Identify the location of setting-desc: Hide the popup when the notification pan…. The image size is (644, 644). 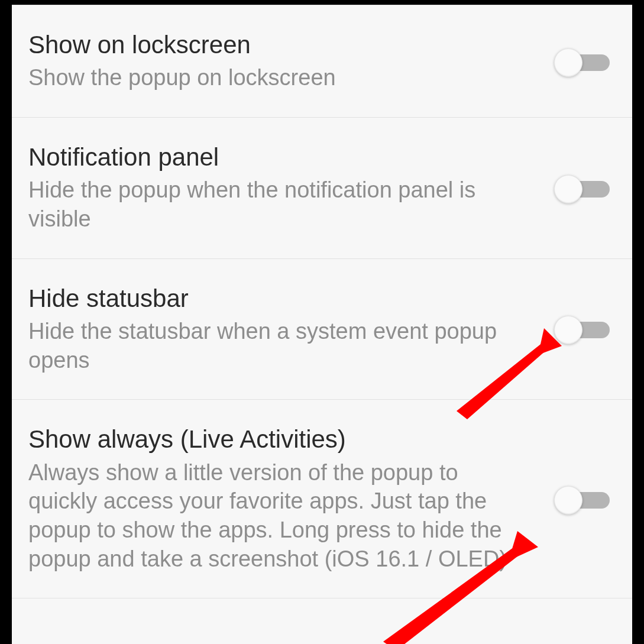
(274, 205).